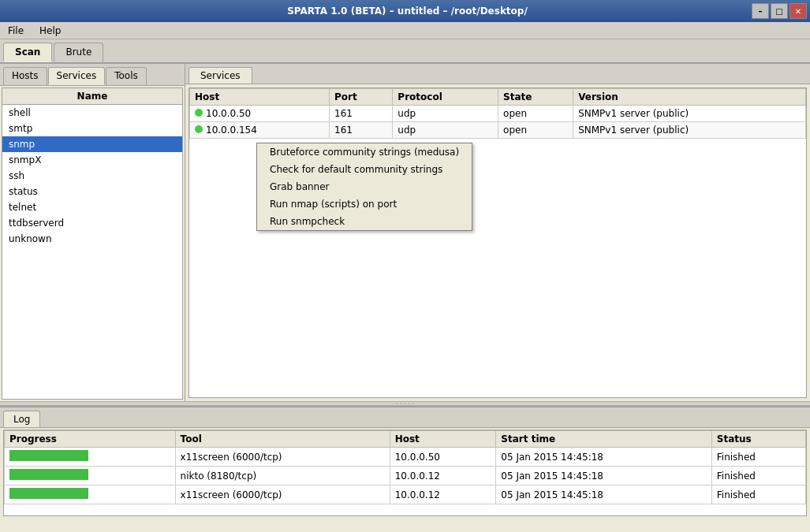  Describe the element at coordinates (50, 31) in the screenshot. I see `menu-help: Help` at that location.